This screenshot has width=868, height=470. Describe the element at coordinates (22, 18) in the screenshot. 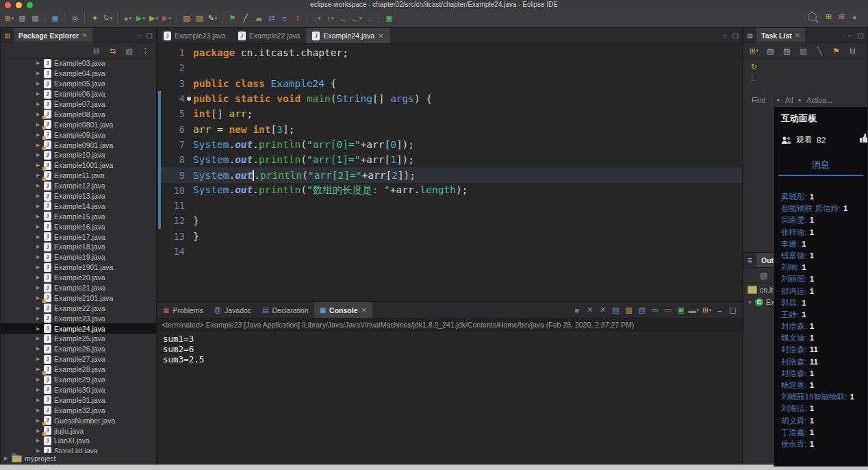

I see `save-icon: ▦` at that location.